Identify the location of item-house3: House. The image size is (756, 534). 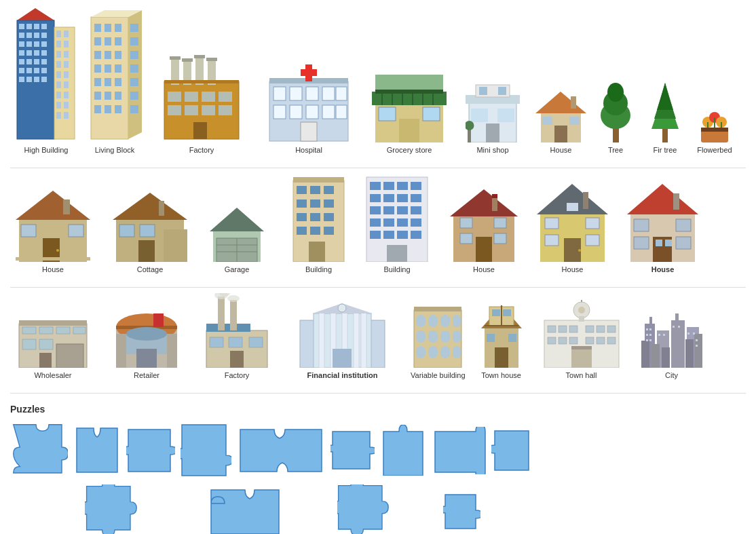
(484, 225).